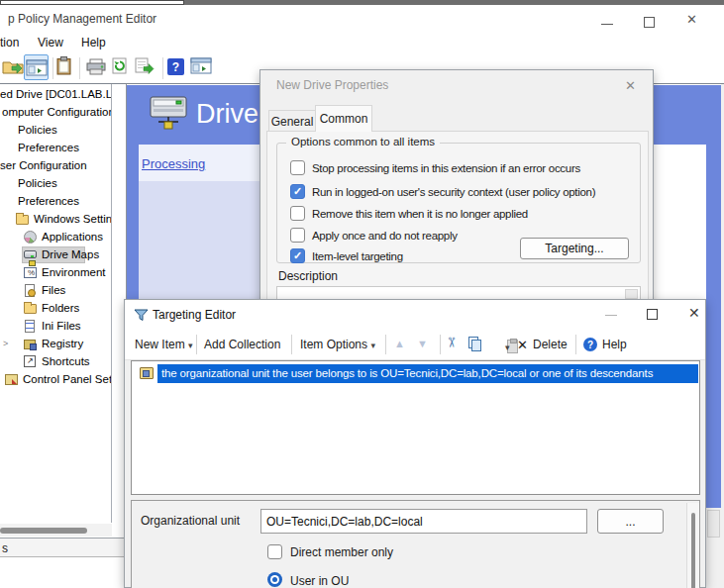 The width and height of the screenshot is (724, 588). Describe the element at coordinates (507, 345) in the screenshot. I see `paste-dropdown-icon` at that location.